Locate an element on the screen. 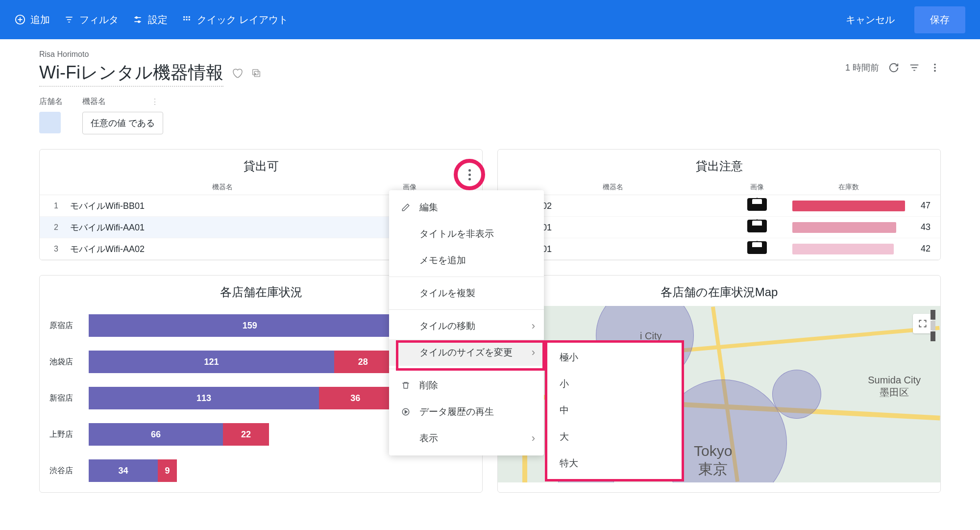 This screenshot has width=980, height=530. menu-move-label: タイルの移動 is located at coordinates (447, 326).